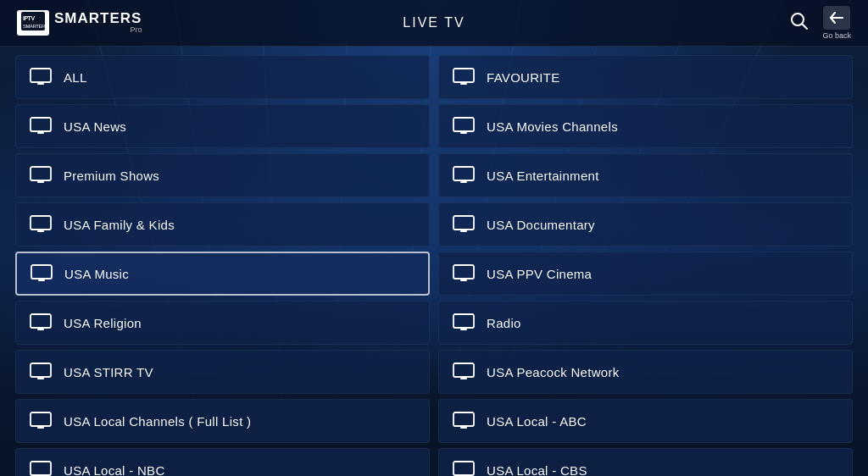 This screenshot has height=476, width=868. What do you see at coordinates (504, 324) in the screenshot?
I see `channel-name: Radio` at bounding box center [504, 324].